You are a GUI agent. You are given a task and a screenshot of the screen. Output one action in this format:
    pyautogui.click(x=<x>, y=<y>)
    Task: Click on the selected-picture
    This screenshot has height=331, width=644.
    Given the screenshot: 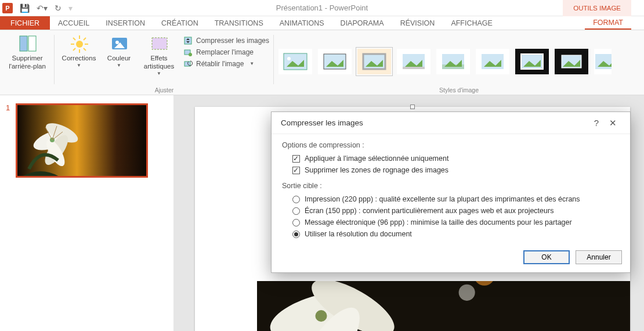 What is the action you would take?
    pyautogui.click(x=443, y=306)
    